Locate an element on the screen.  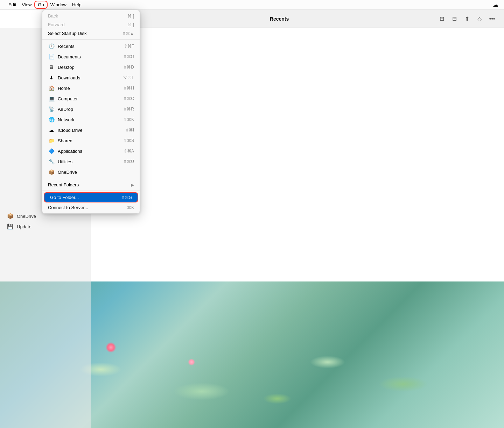
menu-item-go-to-folder: Go to Folder... ⇧⌘G is located at coordinates (91, 197).